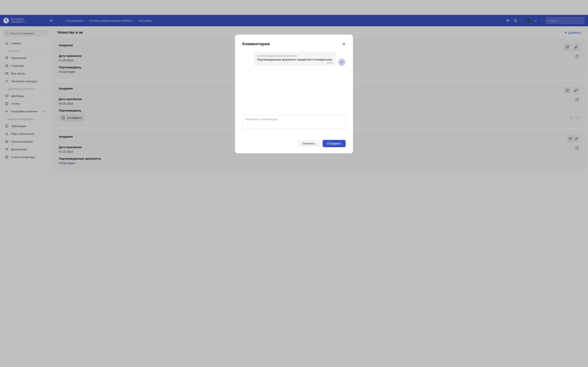  Describe the element at coordinates (334, 143) in the screenshot. I see `submit-button: Отправить` at that location.